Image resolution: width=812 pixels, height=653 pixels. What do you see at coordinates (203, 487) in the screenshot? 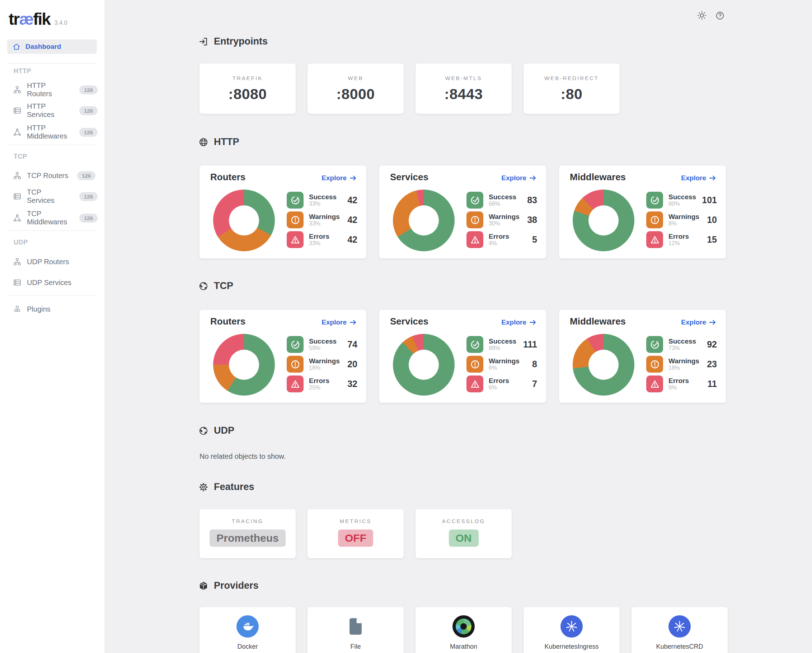
I see `gear-icon` at bounding box center [203, 487].